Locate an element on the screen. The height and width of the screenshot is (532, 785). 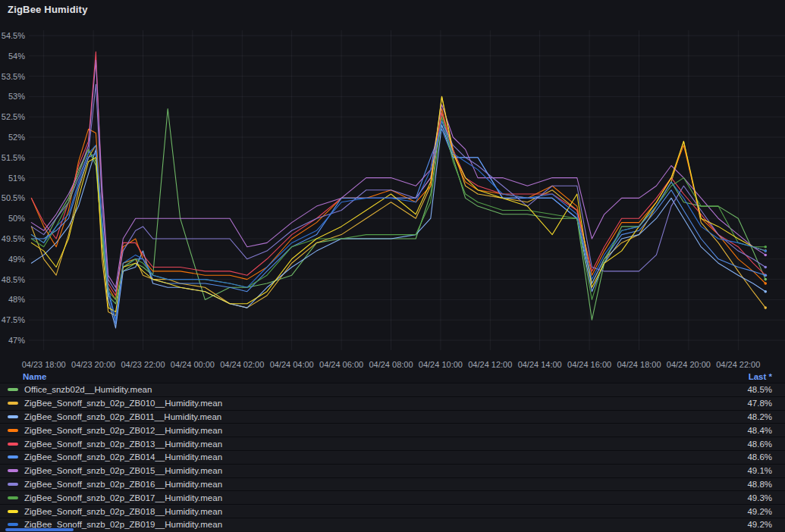
x-axis-tick-label: 04/24 12:00 is located at coordinates (490, 365).